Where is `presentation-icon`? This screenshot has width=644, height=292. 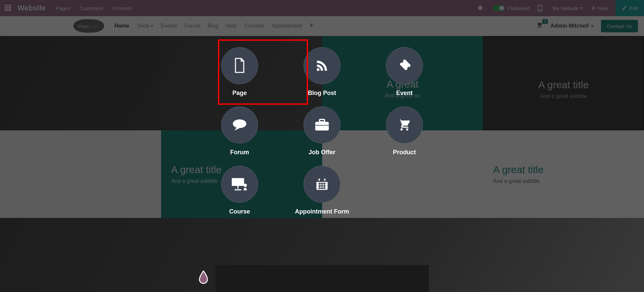
presentation-icon is located at coordinates (240, 184).